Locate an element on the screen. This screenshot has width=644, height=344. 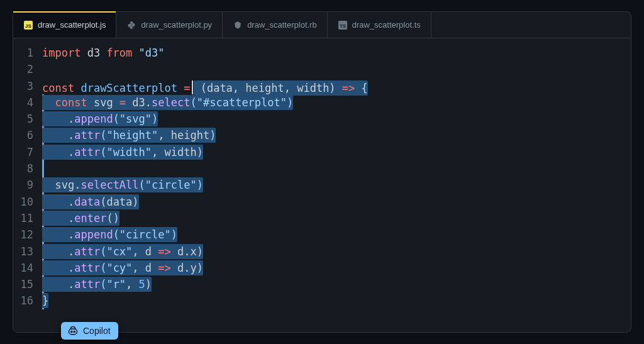
tab-label: draw_scatterplot.py is located at coordinates (176, 25).